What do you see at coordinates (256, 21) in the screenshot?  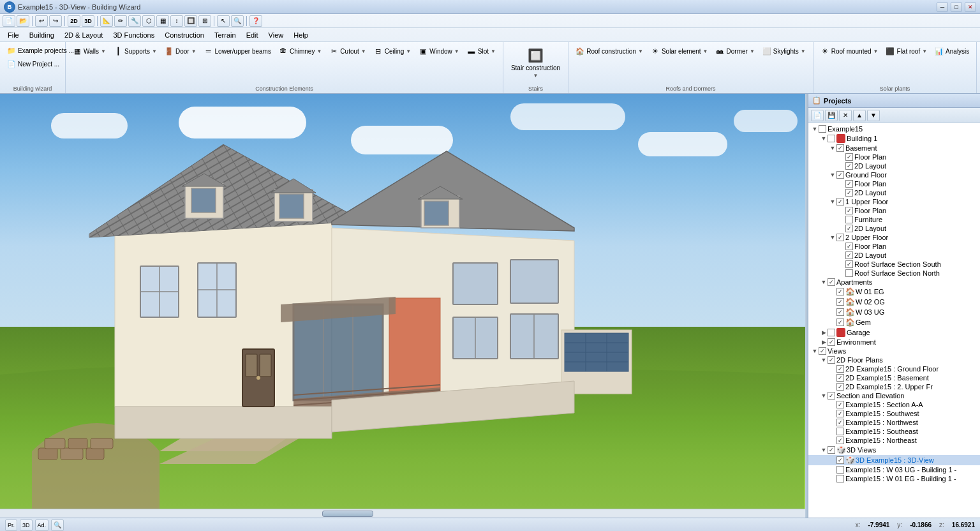 I see `help-button: ❓` at bounding box center [256, 21].